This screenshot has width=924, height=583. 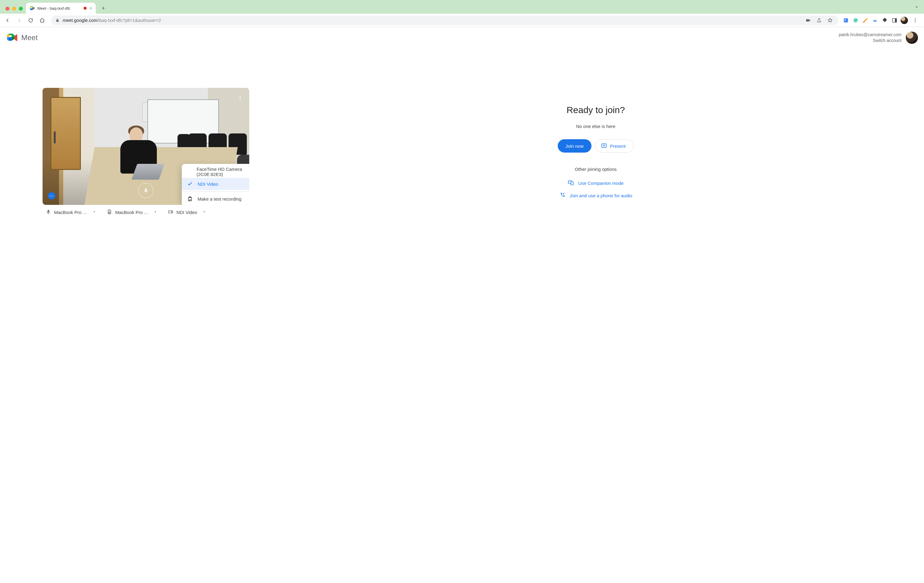 What do you see at coordinates (216, 184) in the screenshot?
I see `camera-option-ndi: NDI Video` at bounding box center [216, 184].